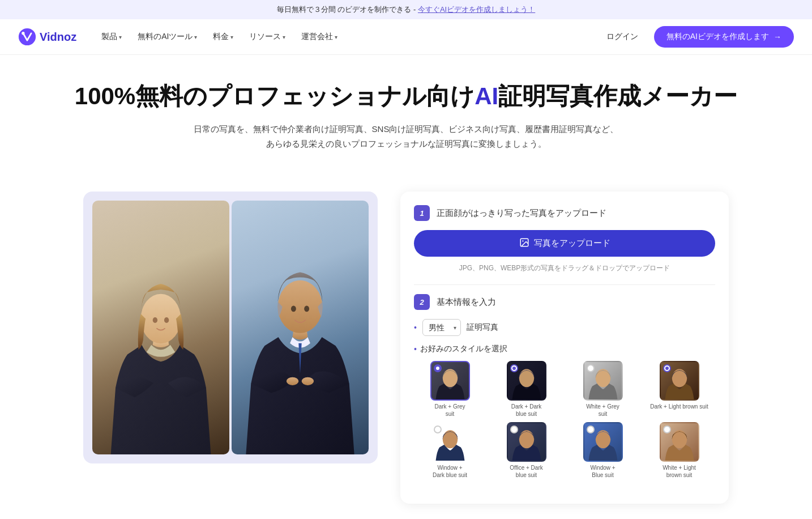 This screenshot has width=812, height=519. I want to click on header-actions: ログイン 無料のAIビデオを作成します →, so click(696, 37).